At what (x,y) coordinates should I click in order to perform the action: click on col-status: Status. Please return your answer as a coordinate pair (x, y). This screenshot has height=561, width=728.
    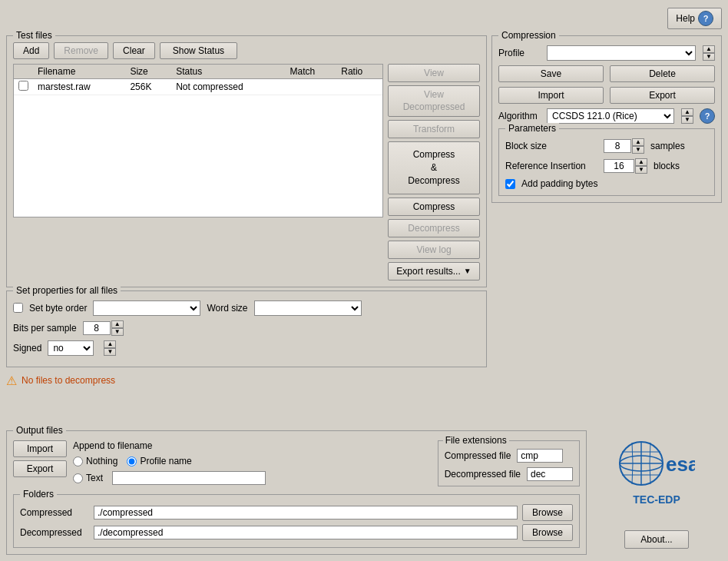
    Looking at the image, I should click on (228, 72).